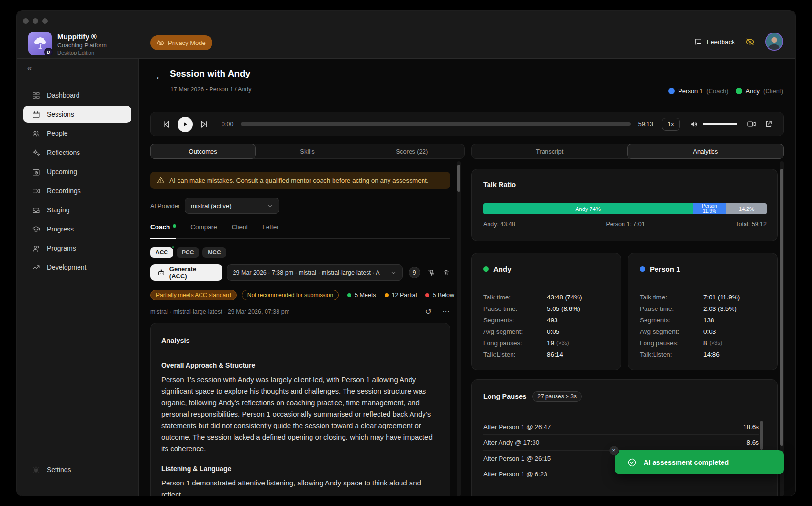 The width and height of the screenshot is (812, 506). What do you see at coordinates (210, 74) in the screenshot?
I see `page-title: Session with Andy` at bounding box center [210, 74].